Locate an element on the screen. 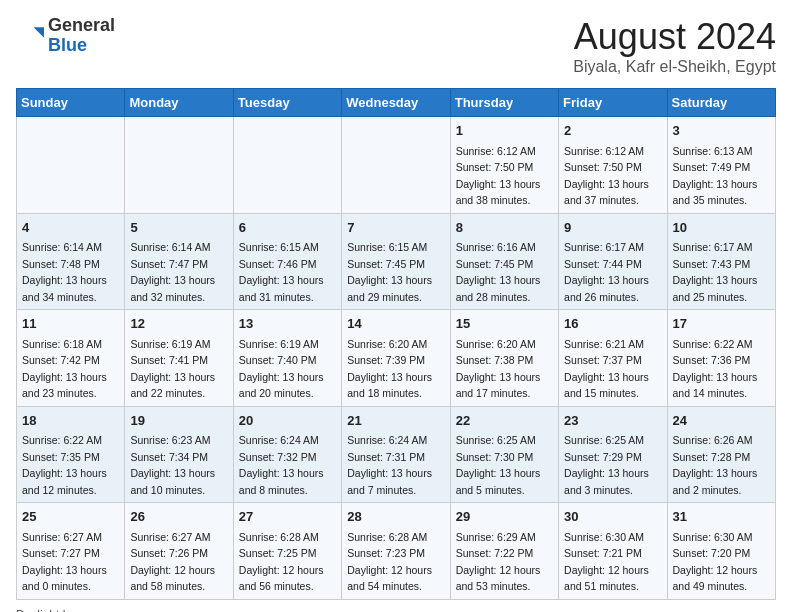 The width and height of the screenshot is (792, 612). day-cell: 5Sunrise: 6:14 AM Sunset: 7:47 PM Daylig… is located at coordinates (179, 262).